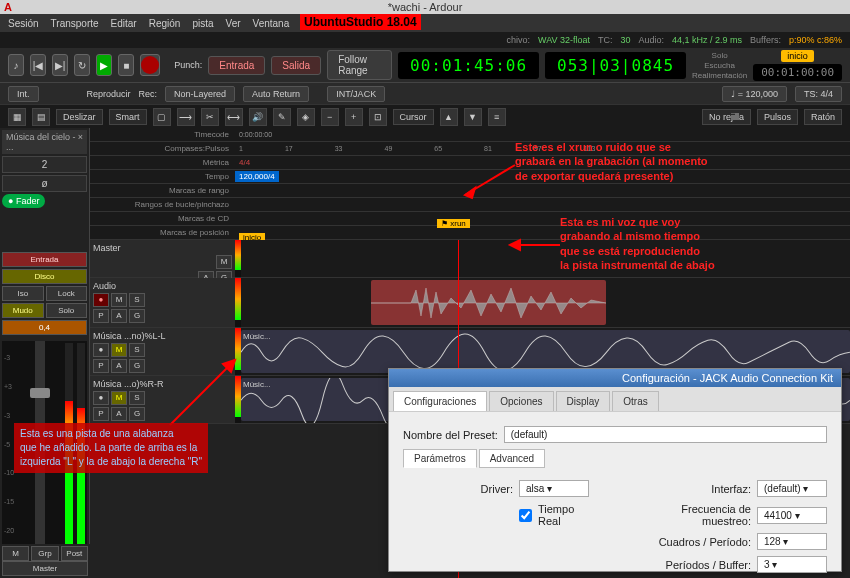 This screenshot has height=578, width=850. Describe the element at coordinates (202, 24) in the screenshot. I see `menu-pista: pista` at that location.